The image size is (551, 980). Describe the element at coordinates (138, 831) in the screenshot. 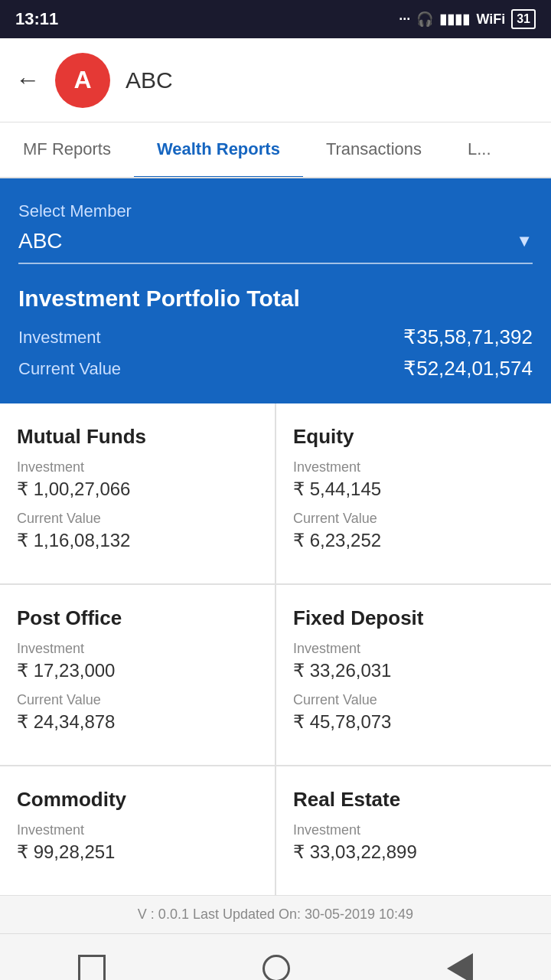

I see `card-commodity: Commodity Investment ₹ 99,28,251` at that location.